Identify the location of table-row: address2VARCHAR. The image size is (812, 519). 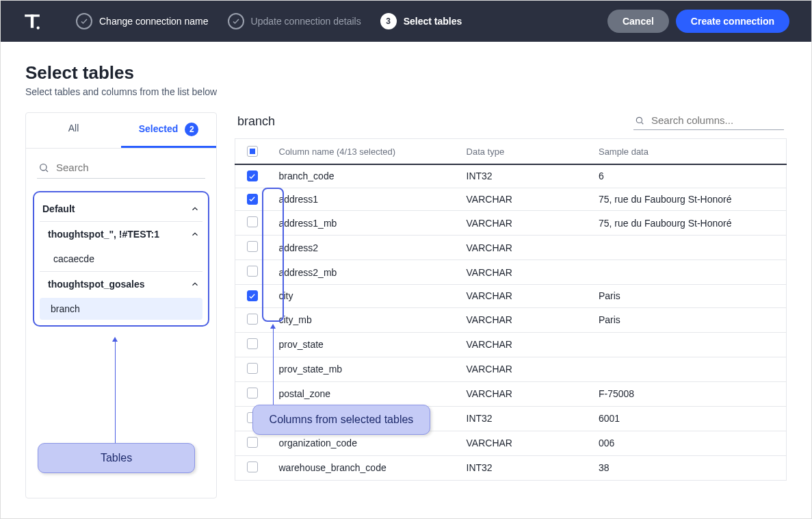
(511, 248).